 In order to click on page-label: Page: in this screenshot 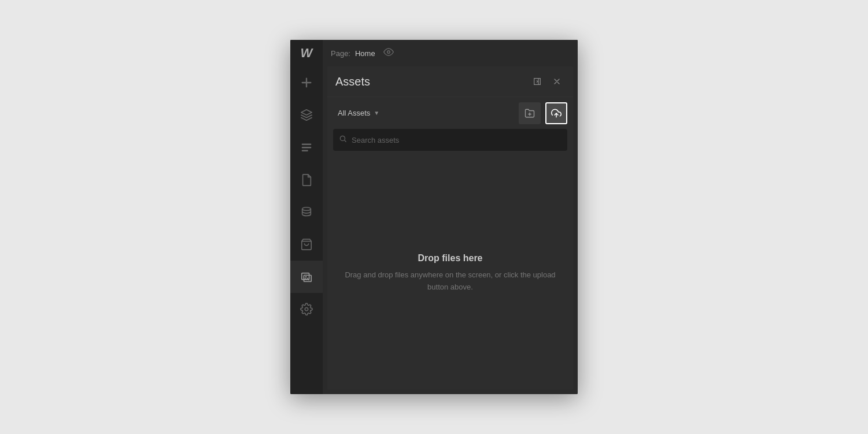, I will do `click(341, 53)`.